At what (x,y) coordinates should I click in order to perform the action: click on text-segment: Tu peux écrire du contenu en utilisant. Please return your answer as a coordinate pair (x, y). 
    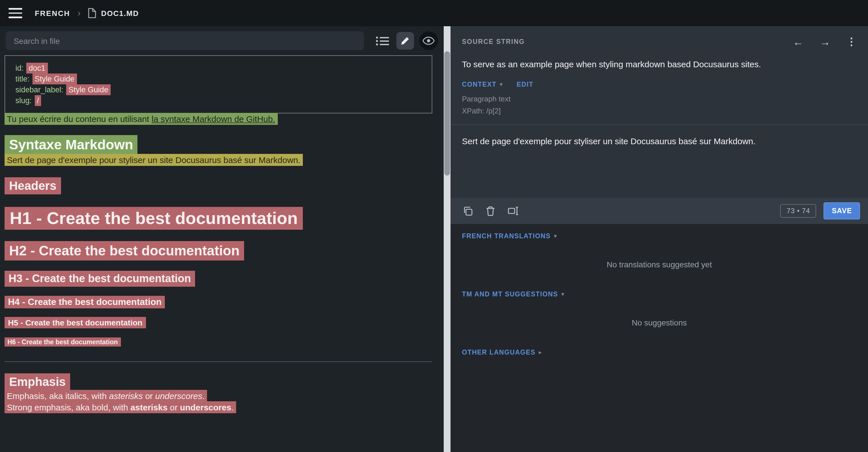
    Looking at the image, I should click on (79, 119).